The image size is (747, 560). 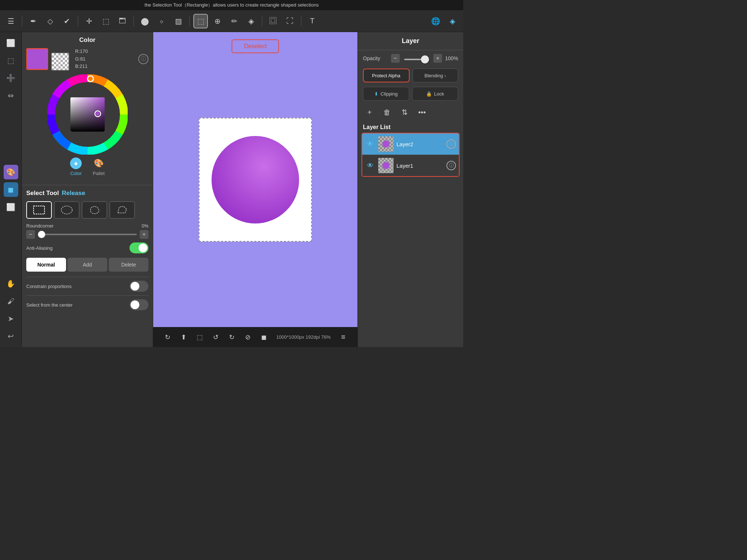 I want to click on clipping-lock-row: ⬇ Clipping 🔒 Lock, so click(x=411, y=94).